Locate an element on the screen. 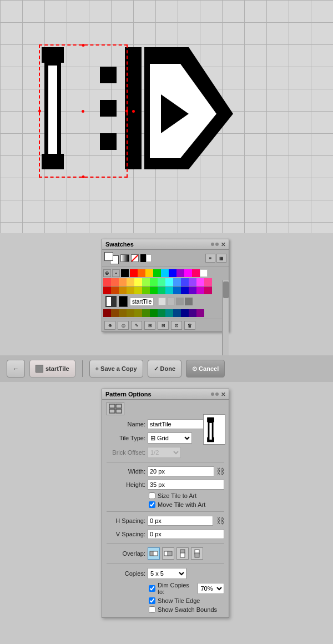 Image resolution: width=333 pixels, height=644 pixels. tile-type-select: ⊞ Grid is located at coordinates (170, 438).